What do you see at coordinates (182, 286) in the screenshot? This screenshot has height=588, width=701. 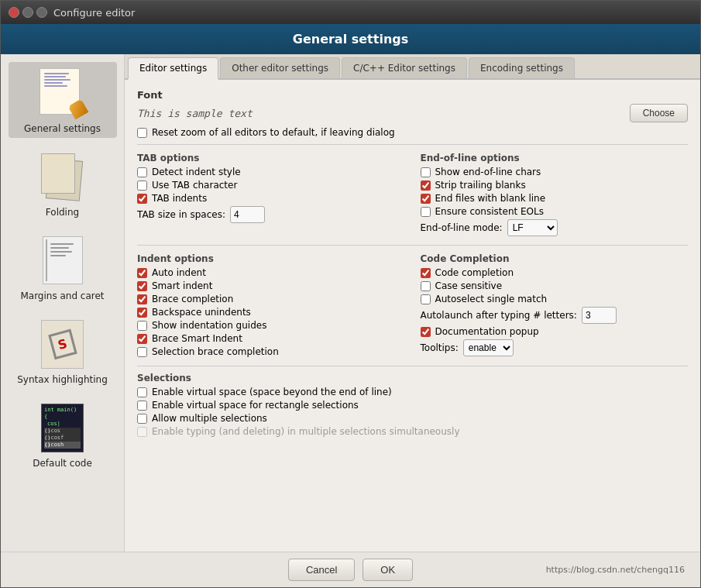 I see `smart-indent-label: Smart indent` at bounding box center [182, 286].